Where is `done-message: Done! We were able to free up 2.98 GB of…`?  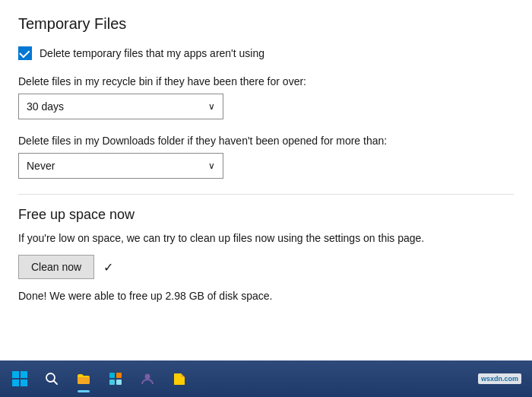
done-message: Done! We were able to free up 2.98 GB of… is located at coordinates (266, 296).